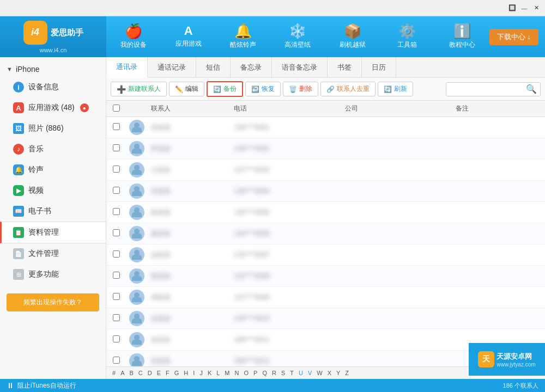 This screenshot has height=392, width=545. Describe the element at coordinates (134, 37) in the screenshot. I see `nav-my-device: 🍎 我的设备` at that location.